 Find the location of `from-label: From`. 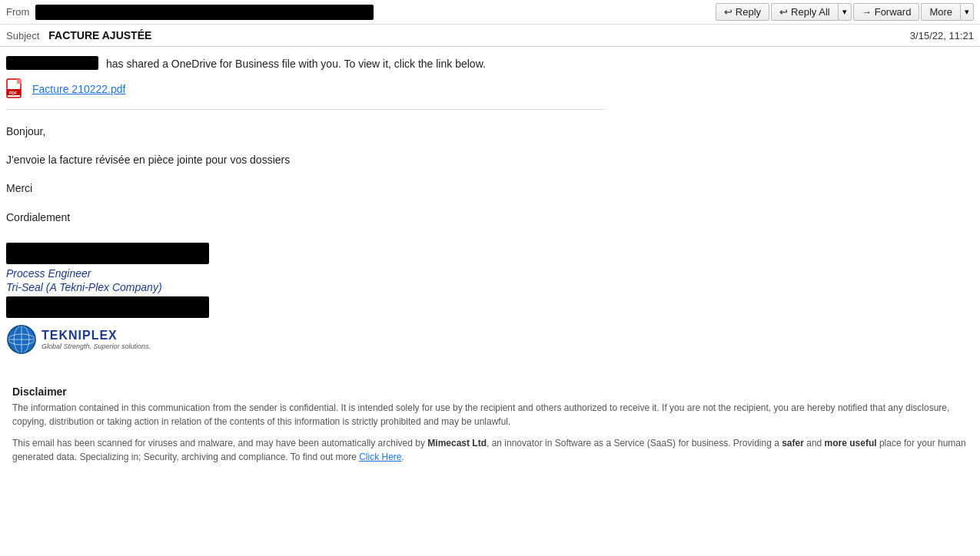

from-label: From is located at coordinates (18, 12).